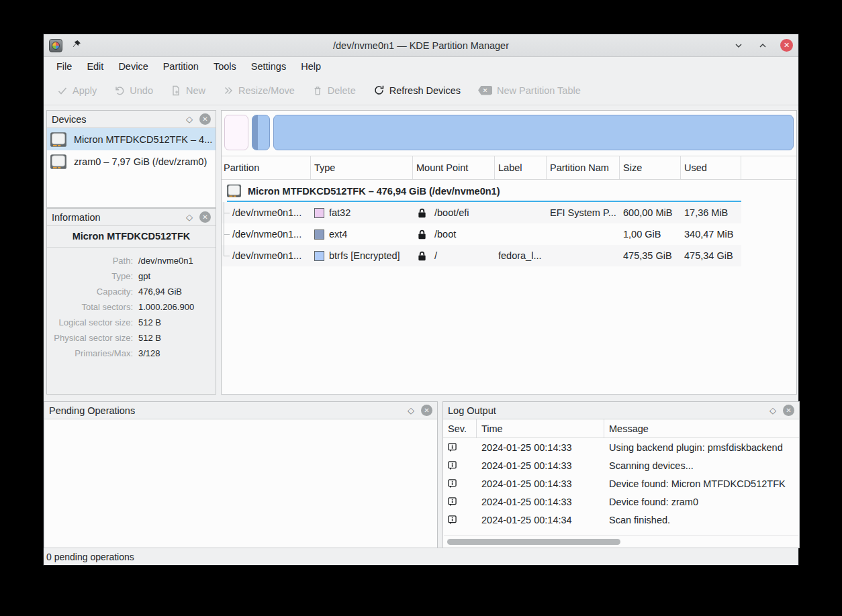 This screenshot has height=616, width=842. Describe the element at coordinates (509, 133) in the screenshot. I see `device-overview-bar` at that location.